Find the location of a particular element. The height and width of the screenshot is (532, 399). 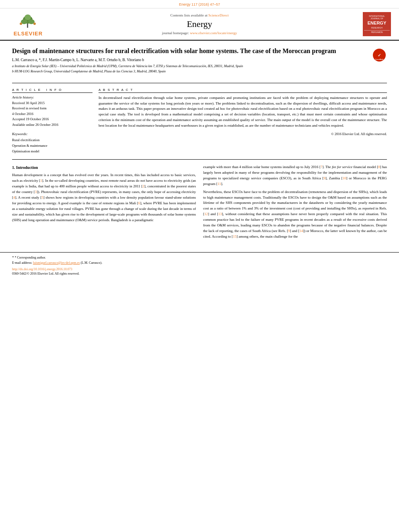

header-divider is located at coordinates (200, 83).